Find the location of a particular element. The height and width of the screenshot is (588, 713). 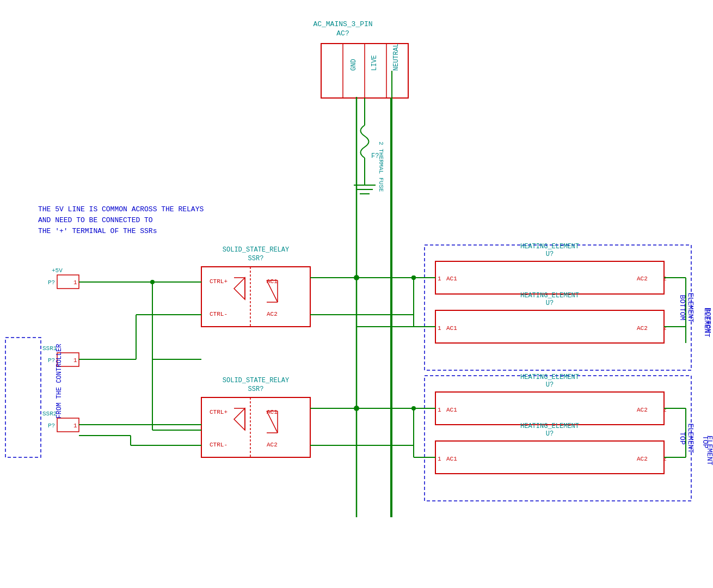

svg-text: LIVE is located at coordinates (374, 63).